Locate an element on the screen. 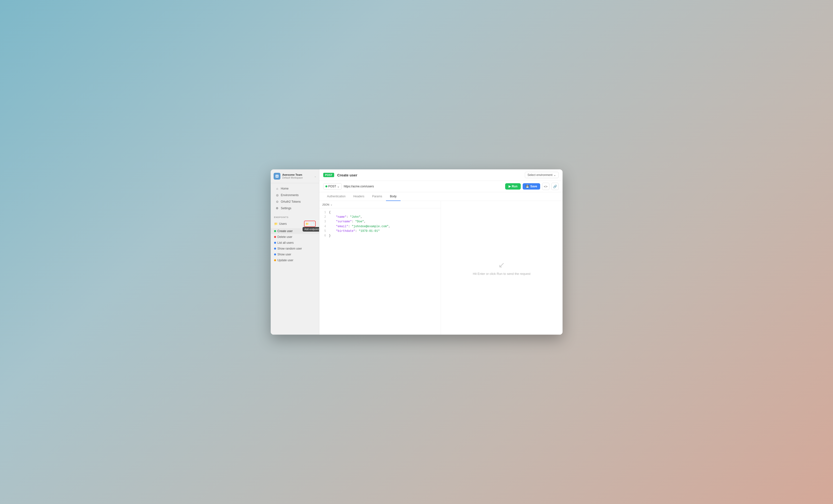  save-icon: 💾 is located at coordinates (527, 186).